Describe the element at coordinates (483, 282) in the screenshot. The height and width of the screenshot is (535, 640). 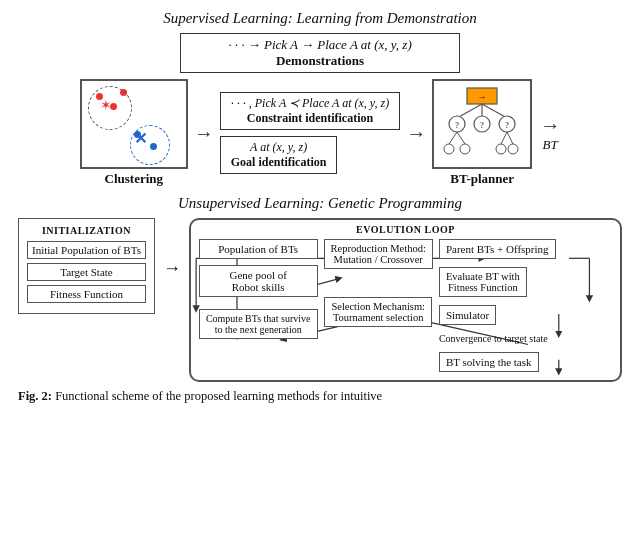
I see `evaluate-box: Evaluate BT with Fitness Function` at that location.